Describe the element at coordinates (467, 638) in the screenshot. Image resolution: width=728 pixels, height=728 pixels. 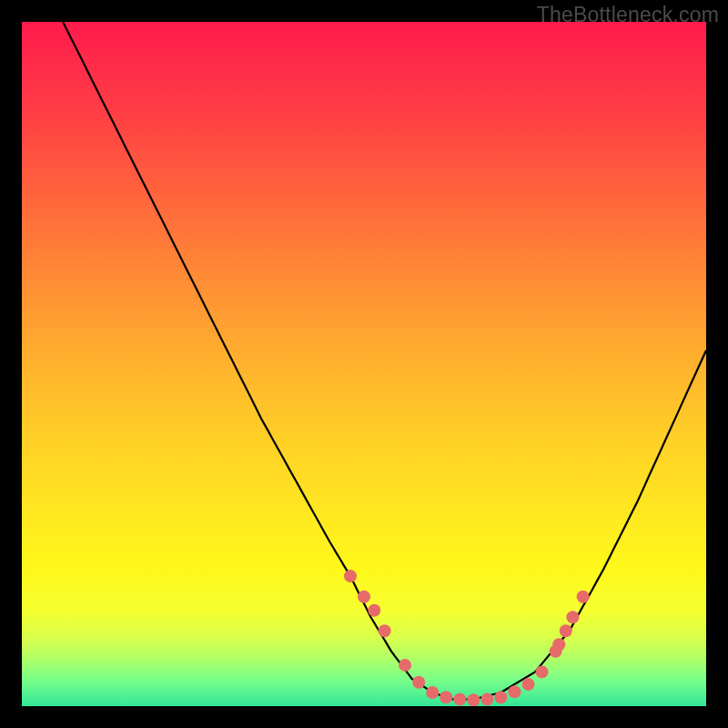
I see `highlight-dots` at that location.